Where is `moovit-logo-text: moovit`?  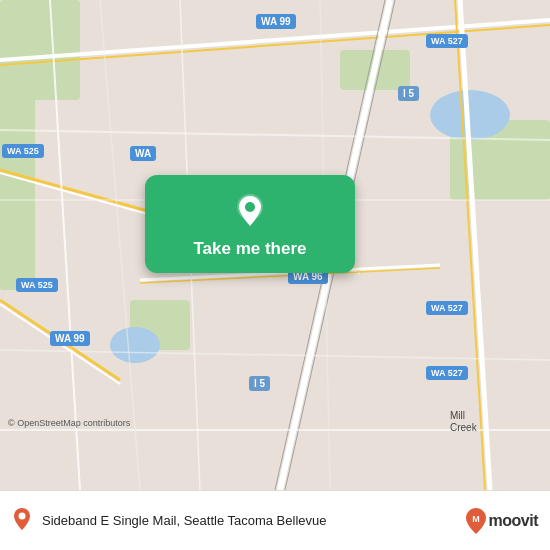 moovit-logo-text: moovit is located at coordinates (514, 521).